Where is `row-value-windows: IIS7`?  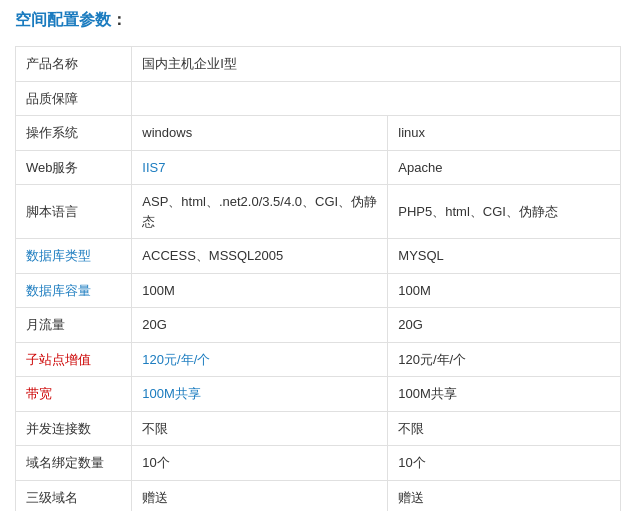
row-value-windows: IIS7 is located at coordinates (260, 168).